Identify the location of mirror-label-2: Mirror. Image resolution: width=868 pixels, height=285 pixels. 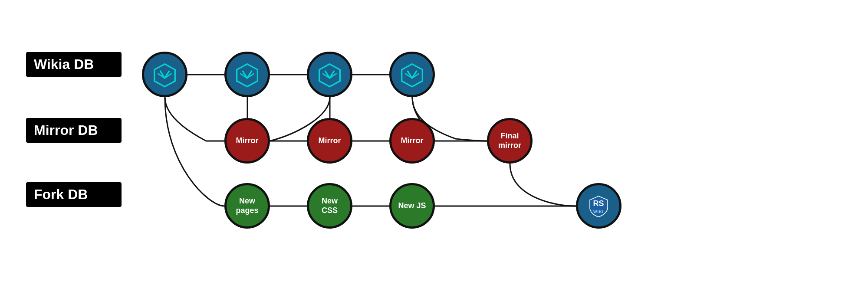
(329, 141).